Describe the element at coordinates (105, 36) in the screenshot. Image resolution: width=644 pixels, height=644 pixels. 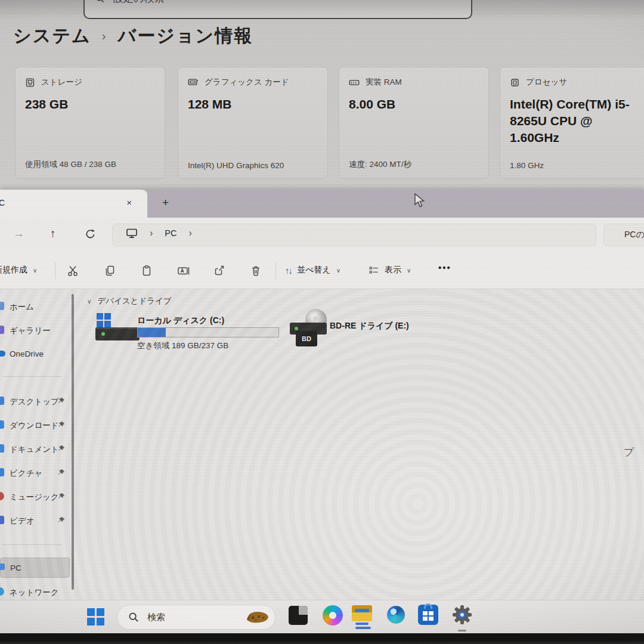
I see `chevron-right-icon: ›` at that location.